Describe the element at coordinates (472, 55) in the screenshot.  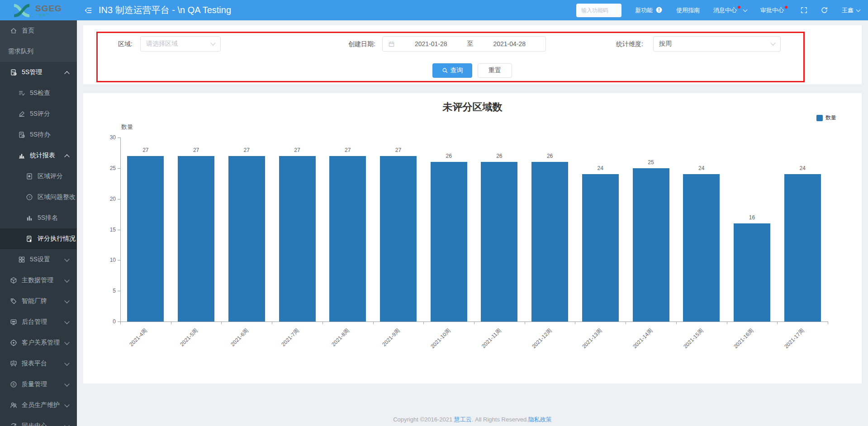
I see `filter-panel: 区域: 请选择区域 创建日期: 2021-01-28 至 2021-04-28 …` at that location.